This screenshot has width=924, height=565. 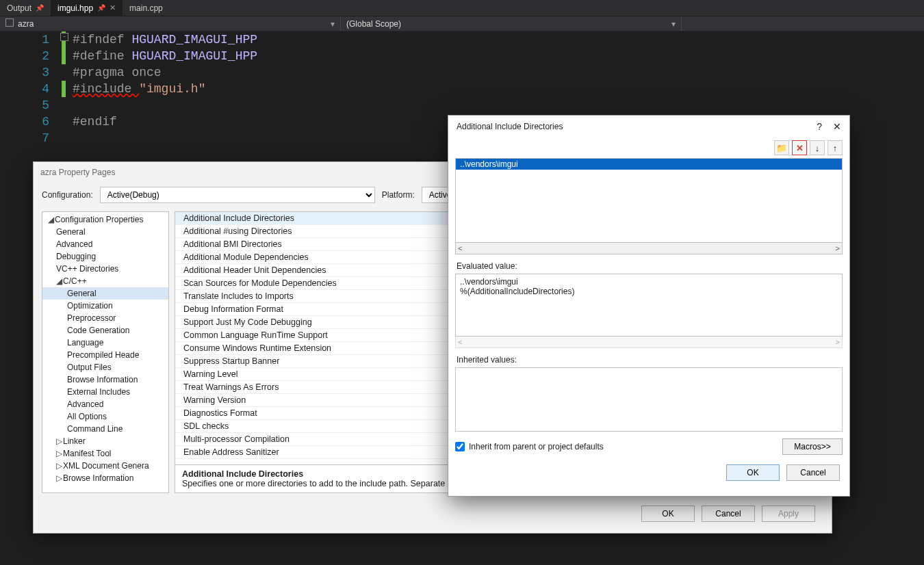 What do you see at coordinates (31, 100) in the screenshot?
I see `line-number-gutter: 1 2 3 4 5 6 7` at bounding box center [31, 100].